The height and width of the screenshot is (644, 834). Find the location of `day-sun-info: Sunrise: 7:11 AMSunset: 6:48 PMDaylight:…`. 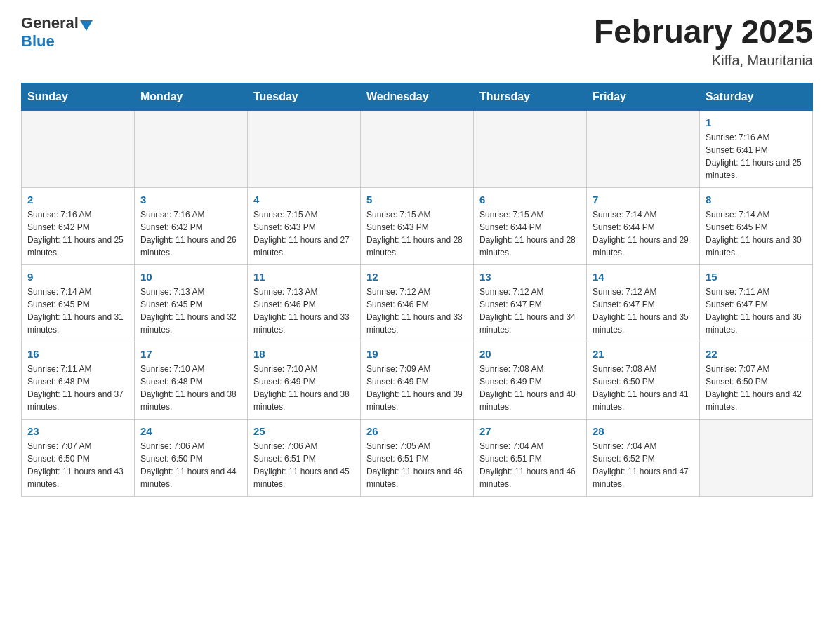

day-sun-info: Sunrise: 7:11 AMSunset: 6:48 PMDaylight:… is located at coordinates (78, 388).